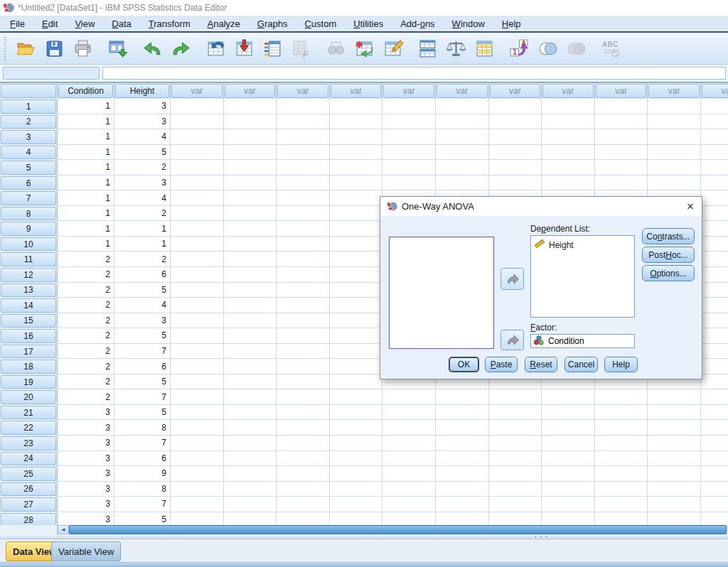  I want to click on cell-height-row5: 2, so click(142, 168).